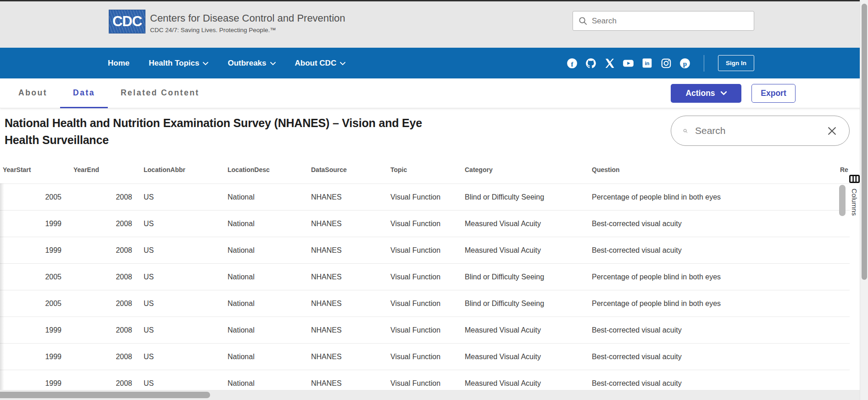 This screenshot has height=400, width=868. Describe the element at coordinates (178, 63) in the screenshot. I see `nav-item-health-topics: Health Topics` at that location.